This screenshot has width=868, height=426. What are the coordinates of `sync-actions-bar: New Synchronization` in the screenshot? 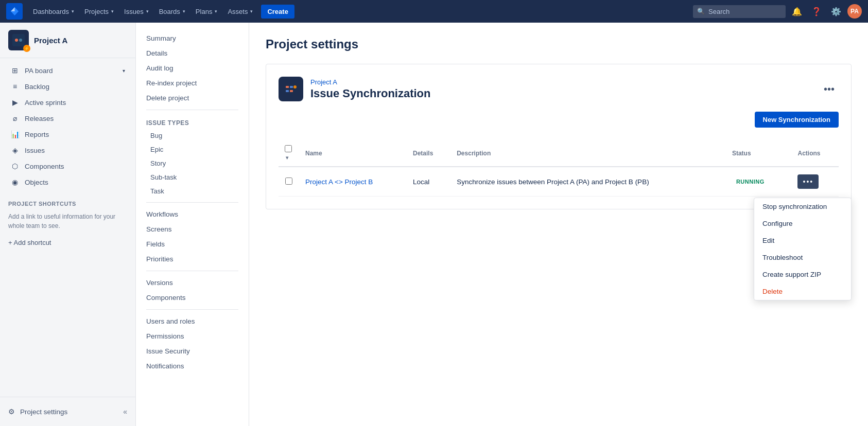 It's located at (559, 123).